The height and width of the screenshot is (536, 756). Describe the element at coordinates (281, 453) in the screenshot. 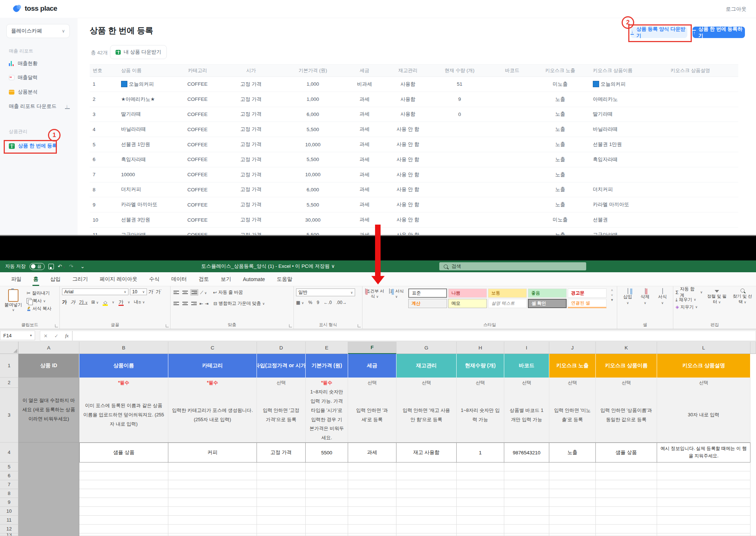

I see `cell-D4: 고정 가격` at that location.